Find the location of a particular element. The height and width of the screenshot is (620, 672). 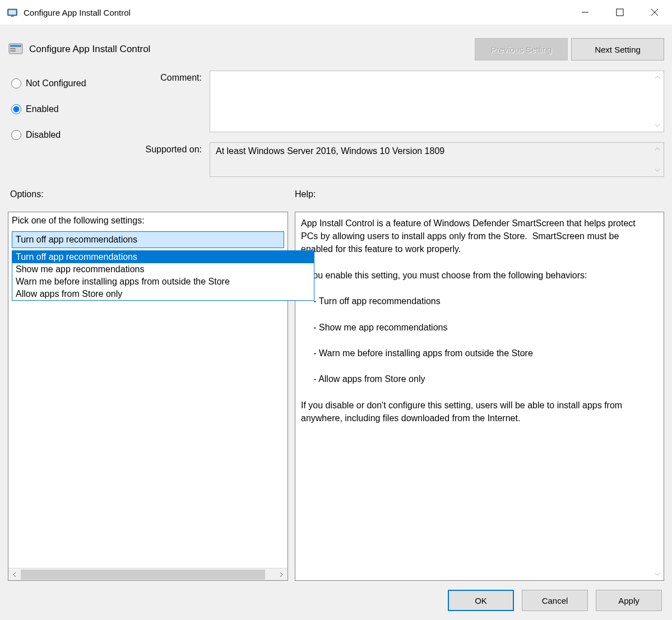

cancel-button: Cancel is located at coordinates (555, 600).